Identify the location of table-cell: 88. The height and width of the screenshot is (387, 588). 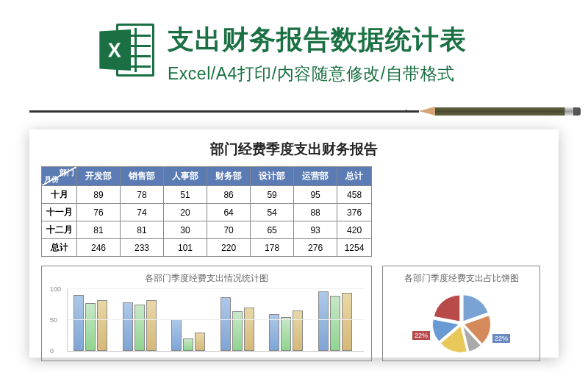
(316, 213).